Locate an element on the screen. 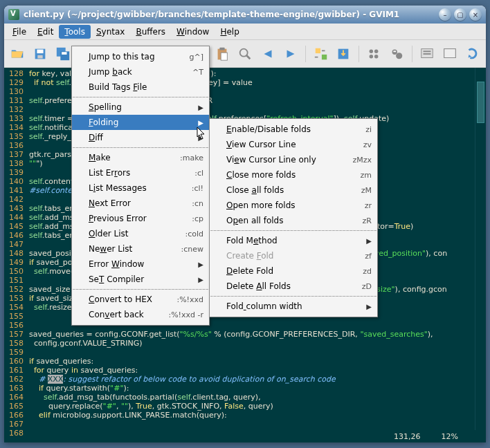 Image resolution: width=490 pixels, height=448 pixels. code-line: saved_queries = config.GCONF.get_list("%… is located at coordinates (251, 335).